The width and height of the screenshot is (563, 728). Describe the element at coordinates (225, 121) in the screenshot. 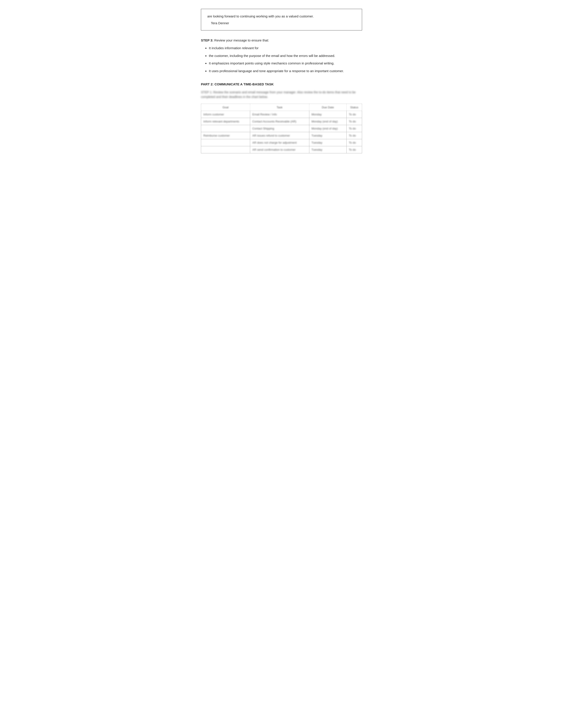

I see `cell-goal-2: Inform relevant departments` at that location.